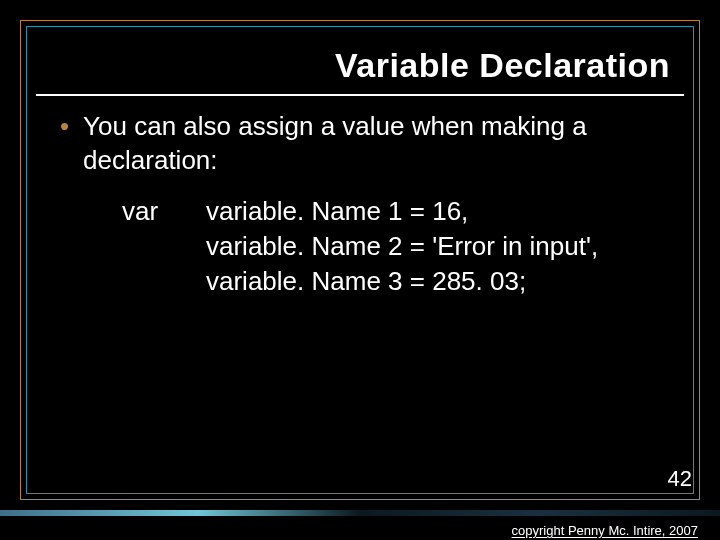 The width and height of the screenshot is (720, 540). What do you see at coordinates (396, 212) in the screenshot?
I see `code-line-1: var variable. Name 1 = 16,` at bounding box center [396, 212].